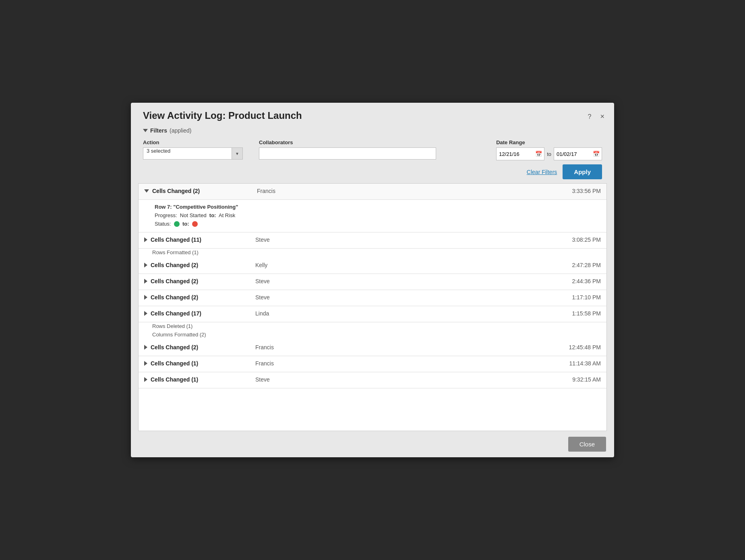  I want to click on log-sub-action-2: Rows Formatted (1), so click(197, 252).